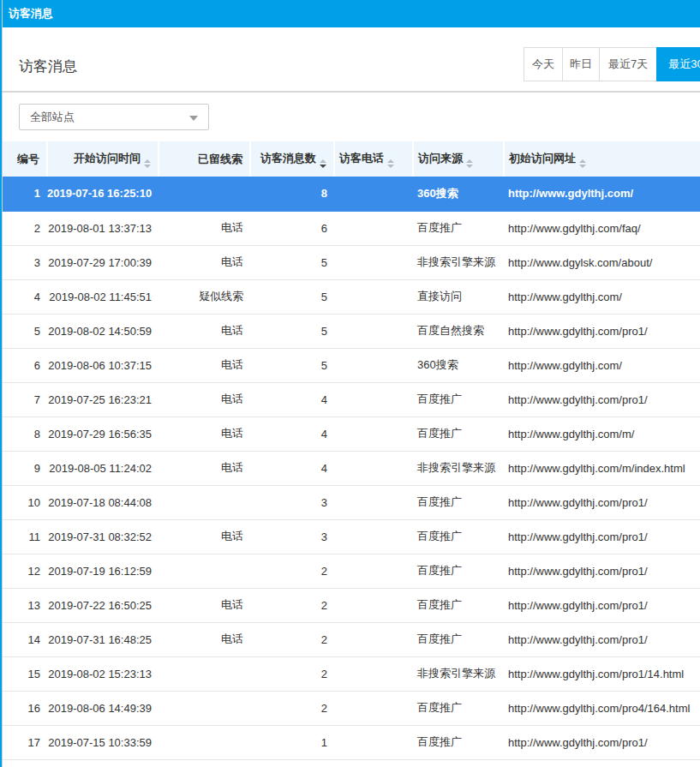 The width and height of the screenshot is (700, 767). I want to click on table-row: 102019-07-18 08:44:083百度推广http://www.gdy…, so click(350, 502).